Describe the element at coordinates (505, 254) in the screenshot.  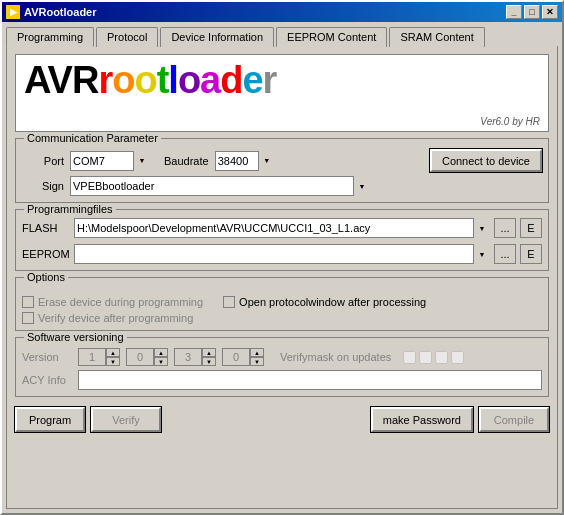
I see `eeprom-browse-button: ...` at that location.